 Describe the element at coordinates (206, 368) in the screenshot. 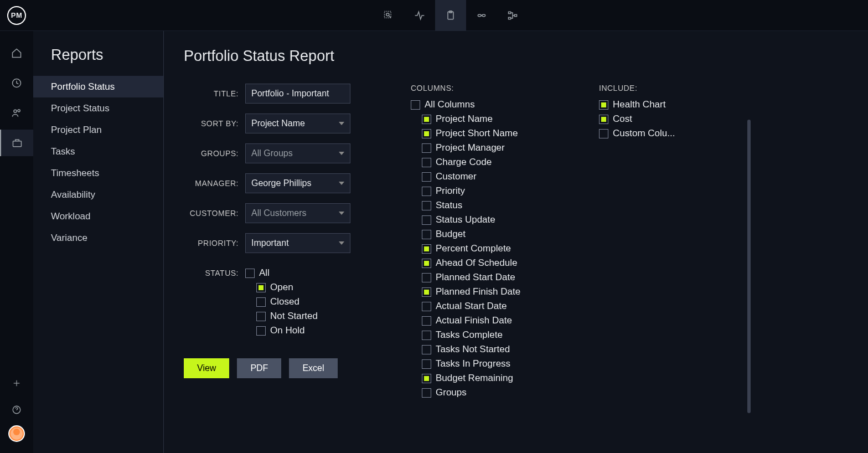

I see `view-button: View` at that location.